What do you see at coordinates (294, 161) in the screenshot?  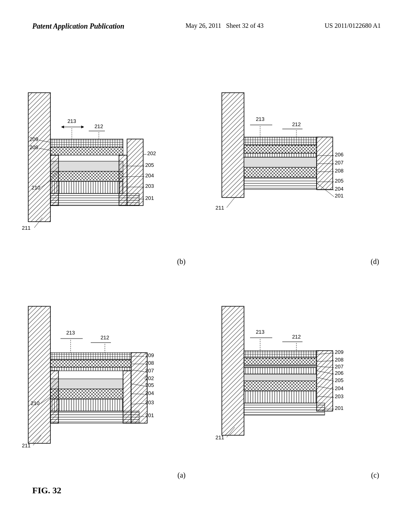 I see `diagram-d-svg: 213 212 211 206 207 208 205 204 201` at bounding box center [294, 161].